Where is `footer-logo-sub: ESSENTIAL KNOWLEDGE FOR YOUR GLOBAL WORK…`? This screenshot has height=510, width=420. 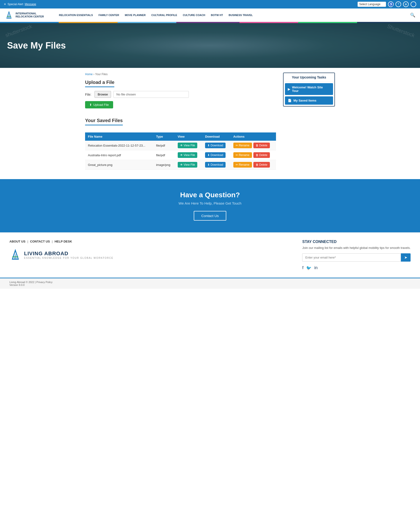 footer-logo-sub: ESSENTIAL KNOWLEDGE FOR YOUR GLOBAL WORK… is located at coordinates (69, 258).